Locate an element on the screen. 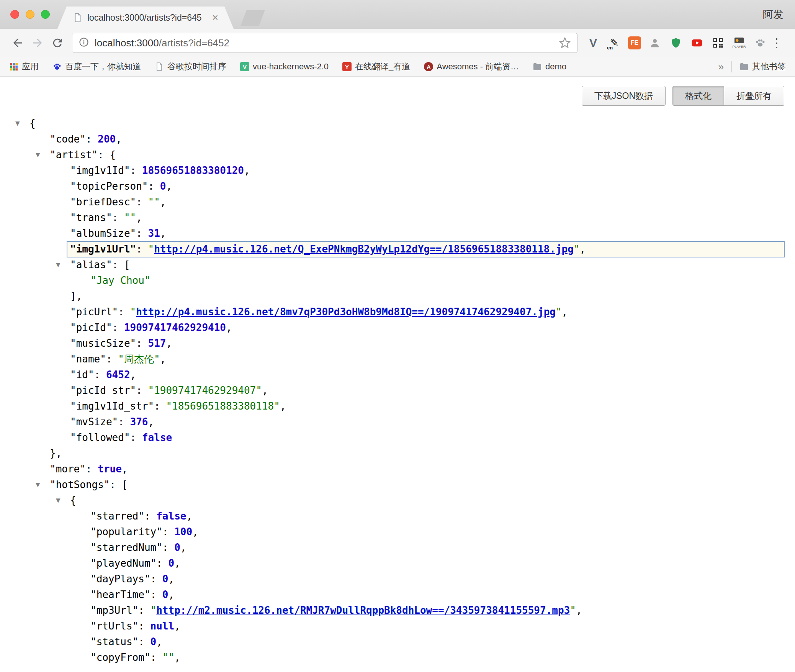 The height and width of the screenshot is (672, 795). contacts-extension-icon is located at coordinates (655, 43).